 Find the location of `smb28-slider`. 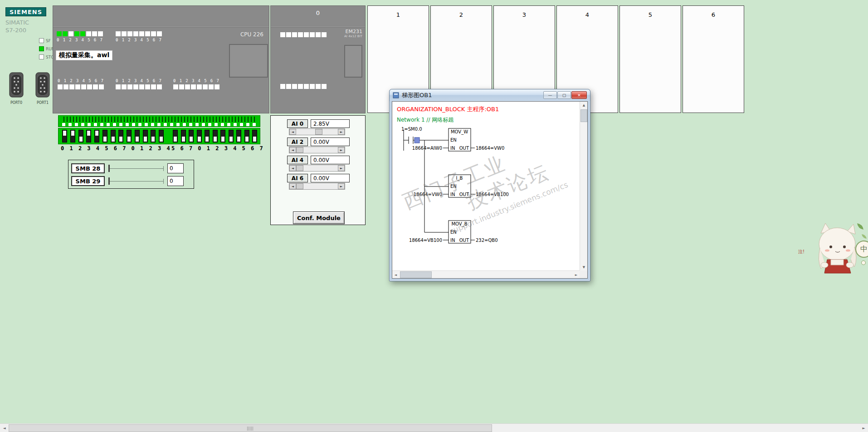

smb28-slider is located at coordinates (136, 168).